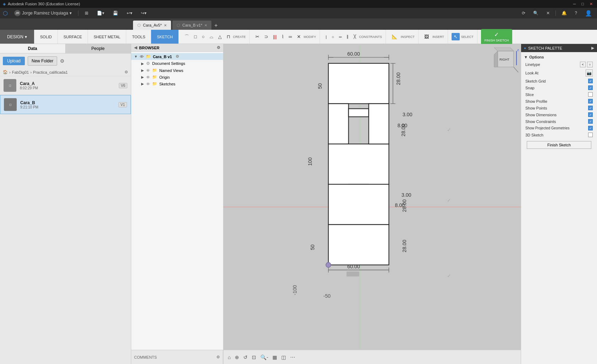  I want to click on view-home-button: ⌂, so click(229, 357).